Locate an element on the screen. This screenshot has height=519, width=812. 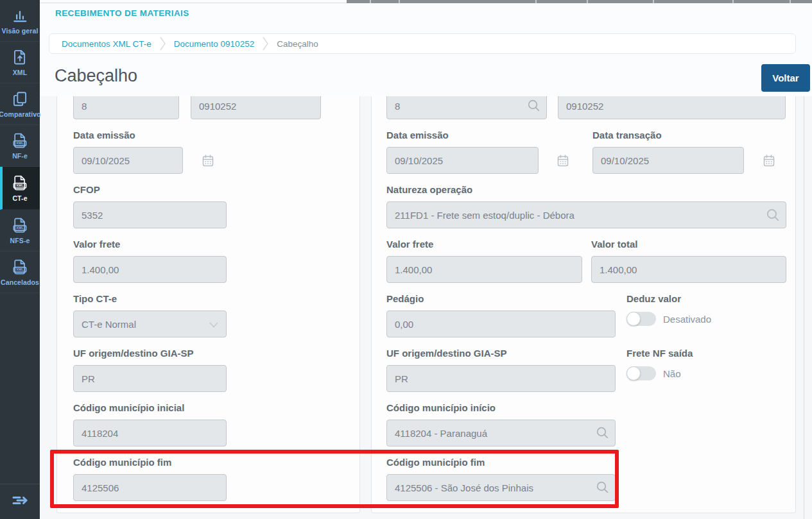
field-label: Código município inicial is located at coordinates (150, 408).